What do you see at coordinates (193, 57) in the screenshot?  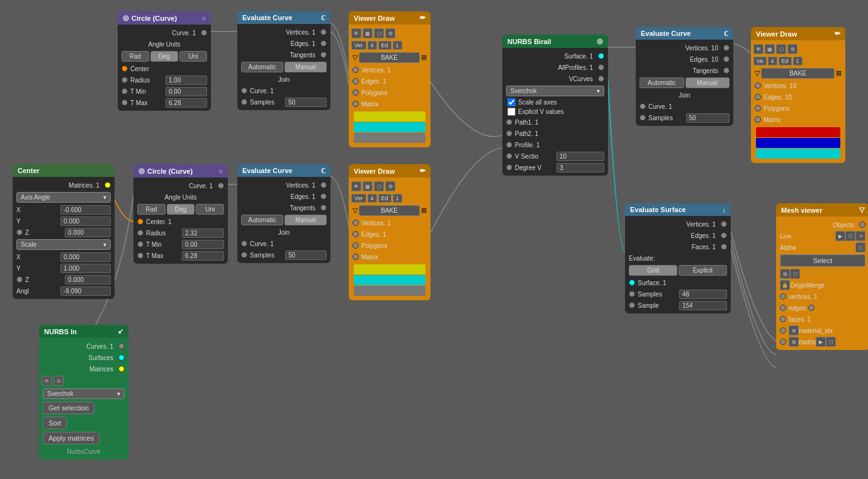 I see `uni-btn-1: Uni` at bounding box center [193, 57].